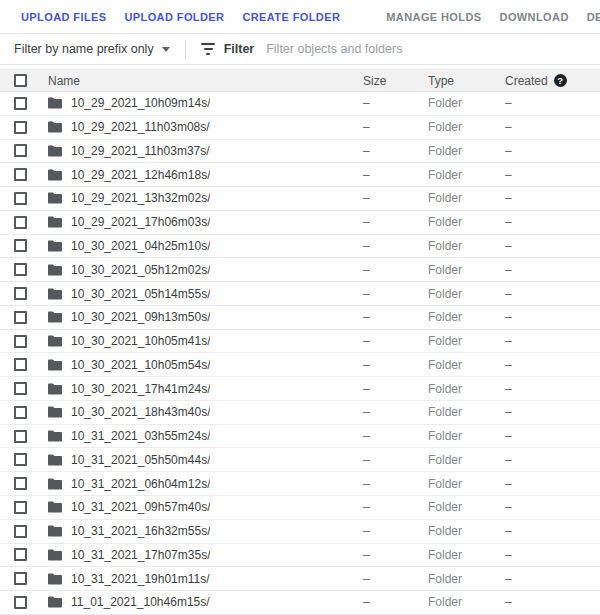 Image resolution: width=600 pixels, height=615 pixels. I want to click on table-row: 10_29_2021_10h09m14s/ – Folder –, so click(300, 104).